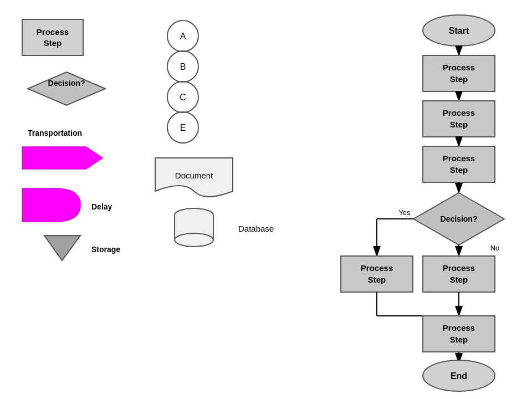 The image size is (532, 399). I want to click on flowchart-no-label: No, so click(495, 248).